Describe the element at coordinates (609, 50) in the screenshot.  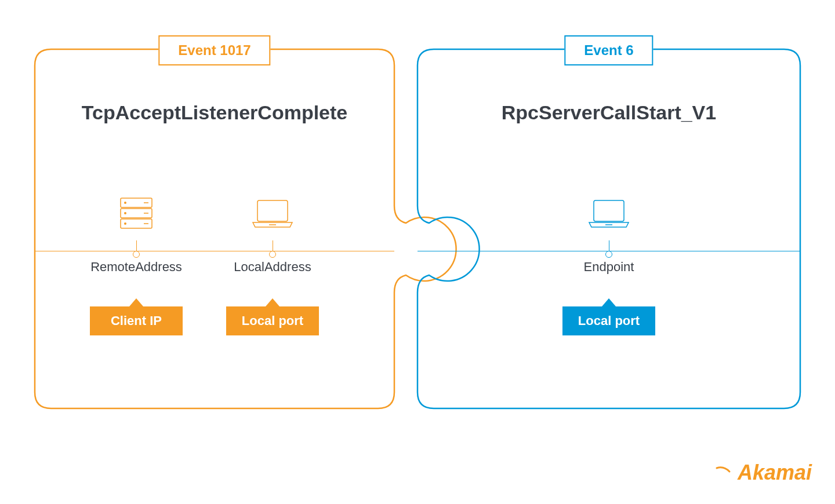
I see `event-label-right: Event 6` at that location.